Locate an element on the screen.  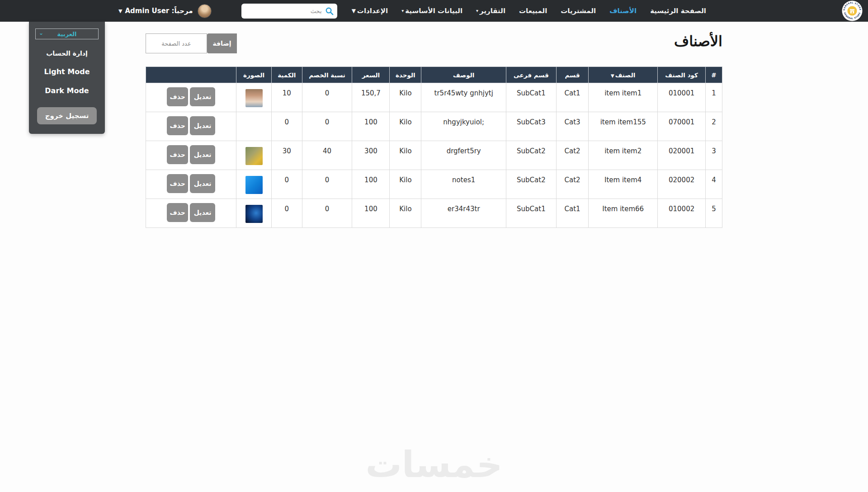
cell-item: Item item66 is located at coordinates (623, 213).